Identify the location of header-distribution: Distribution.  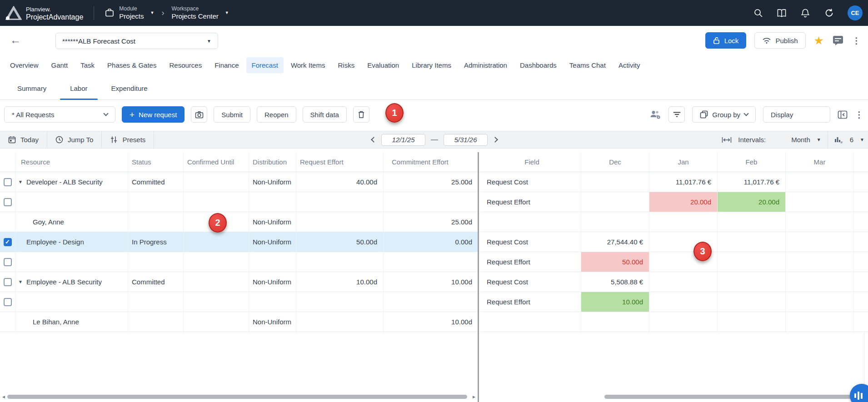
(273, 162).